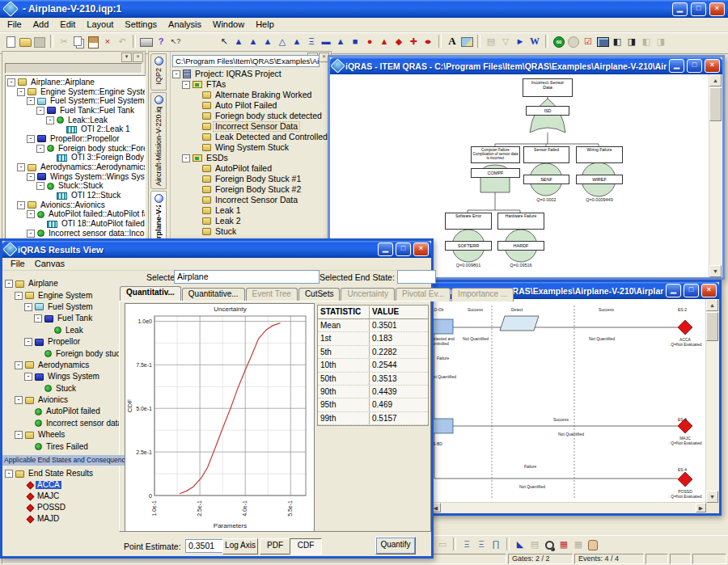 This screenshot has width=728, height=565. I want to click on file-tab-1: IQP2, so click(159, 72).